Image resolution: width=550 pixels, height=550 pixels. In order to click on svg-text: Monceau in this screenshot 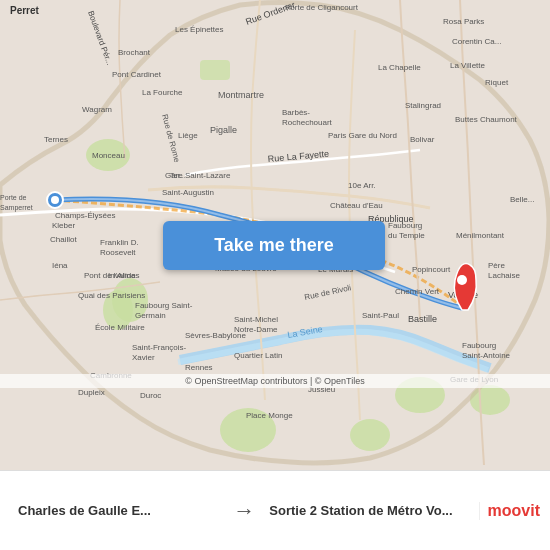, I will do `click(108, 156)`.